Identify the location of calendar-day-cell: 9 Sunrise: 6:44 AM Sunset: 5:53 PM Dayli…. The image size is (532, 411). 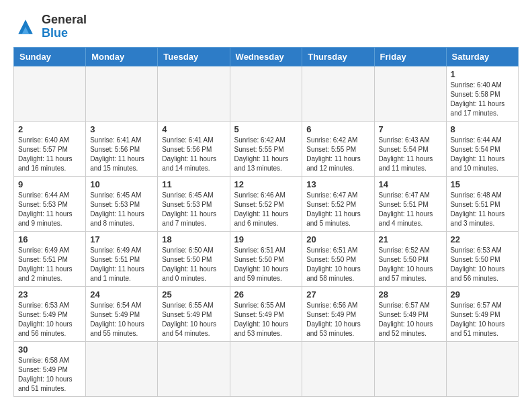
(50, 203).